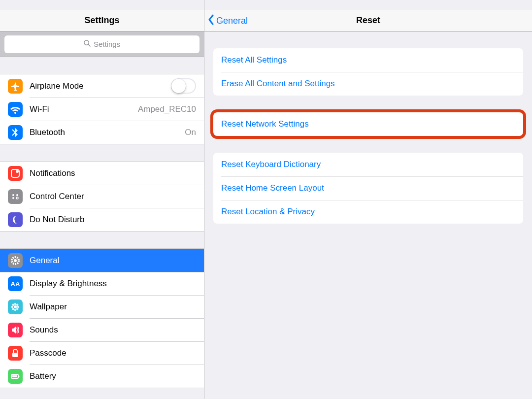 Image resolution: width=532 pixels, height=399 pixels. I want to click on sidebar-item-controlcenter: Control Center, so click(102, 196).